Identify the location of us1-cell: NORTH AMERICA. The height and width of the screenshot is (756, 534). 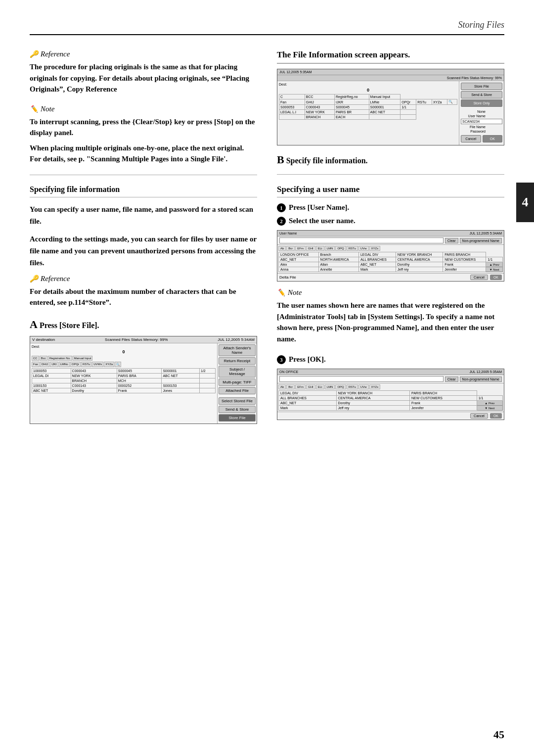
(338, 260).